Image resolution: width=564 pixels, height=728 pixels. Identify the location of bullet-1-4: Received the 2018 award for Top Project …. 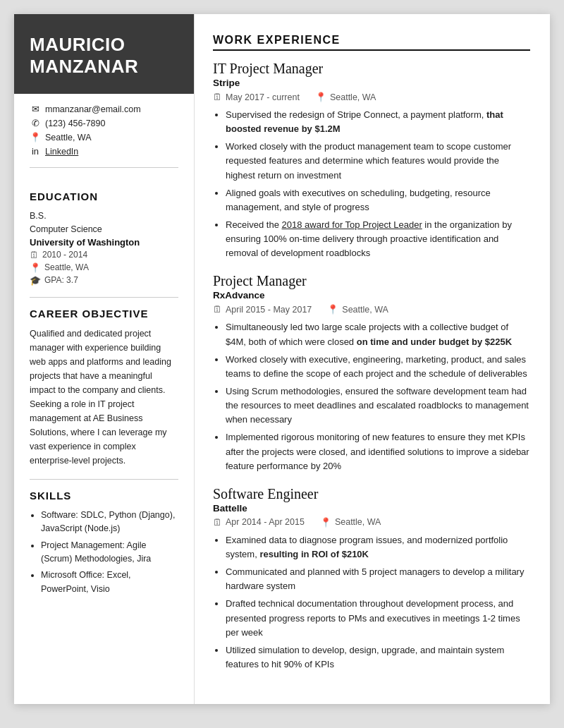
(378, 239).